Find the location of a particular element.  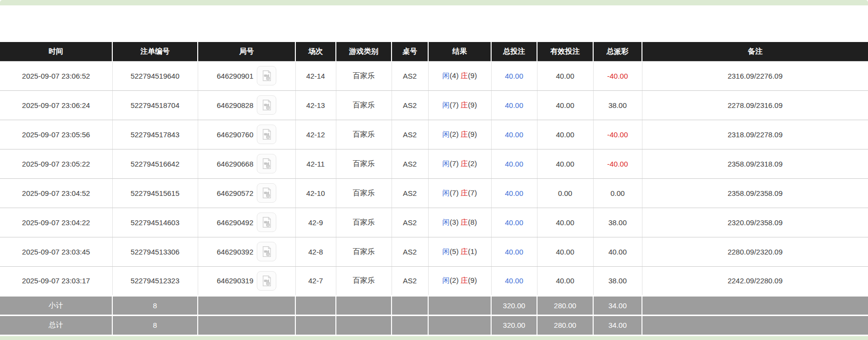

round-number: 646290392 is located at coordinates (235, 252).